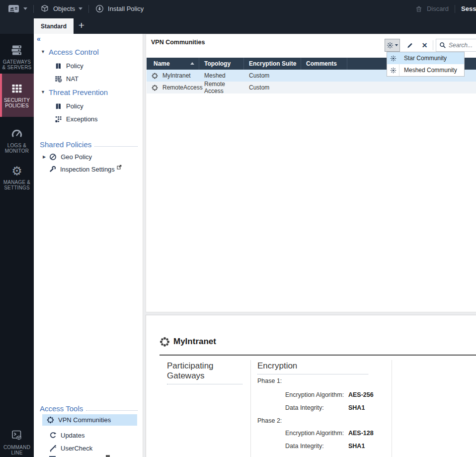  Describe the element at coordinates (70, 52) in the screenshot. I see `tree-access-control: ▼ Access Control` at that location.